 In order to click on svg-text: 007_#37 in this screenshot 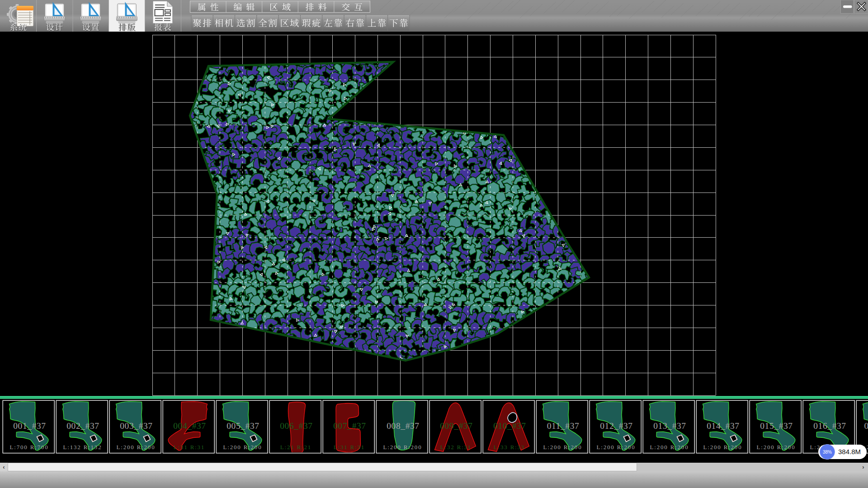, I will do `click(349, 426)`.